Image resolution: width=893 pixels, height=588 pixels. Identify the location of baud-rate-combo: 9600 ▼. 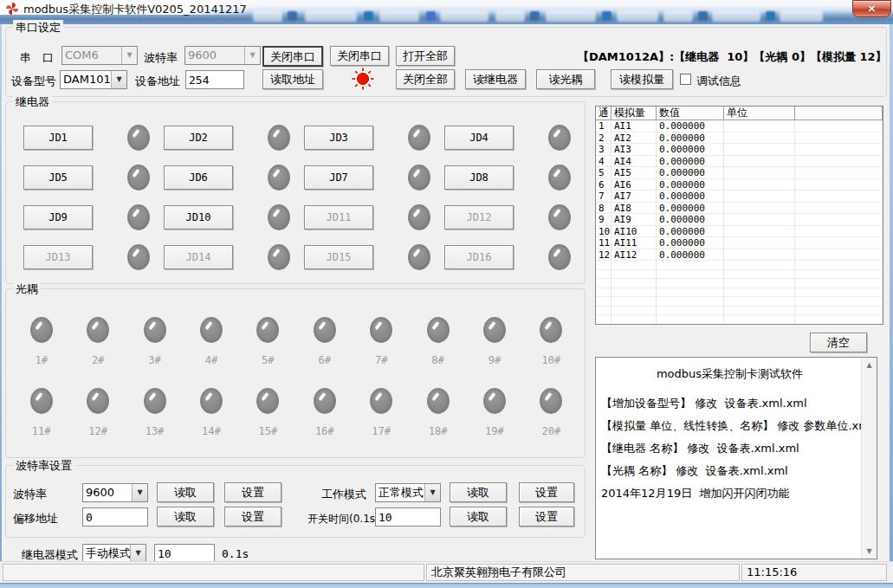
(223, 55).